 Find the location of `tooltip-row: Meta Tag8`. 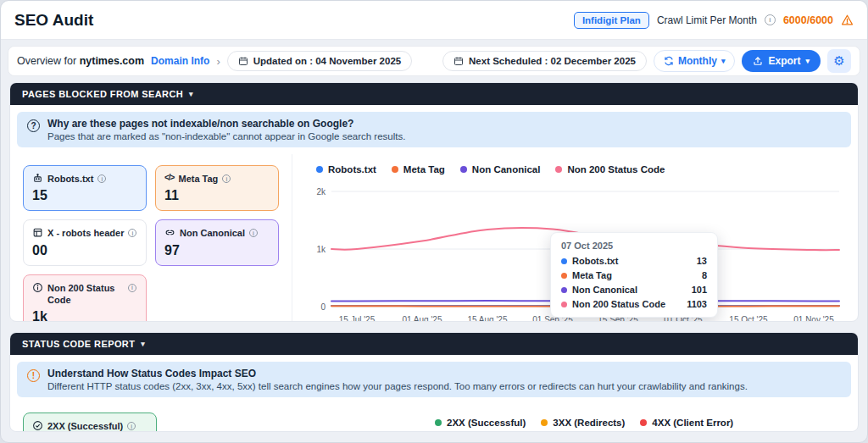

tooltip-row: Meta Tag8 is located at coordinates (634, 275).